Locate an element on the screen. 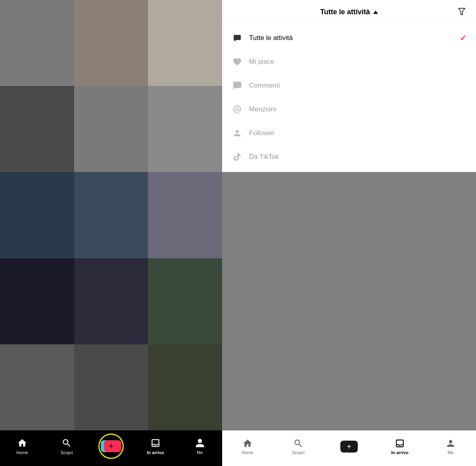  plus-inner-left: + is located at coordinates (111, 446).